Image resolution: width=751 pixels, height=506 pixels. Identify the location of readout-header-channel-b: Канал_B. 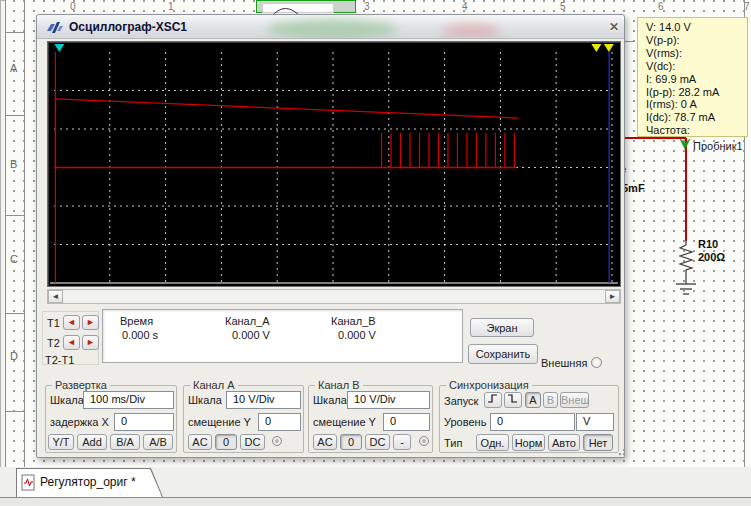
(354, 321).